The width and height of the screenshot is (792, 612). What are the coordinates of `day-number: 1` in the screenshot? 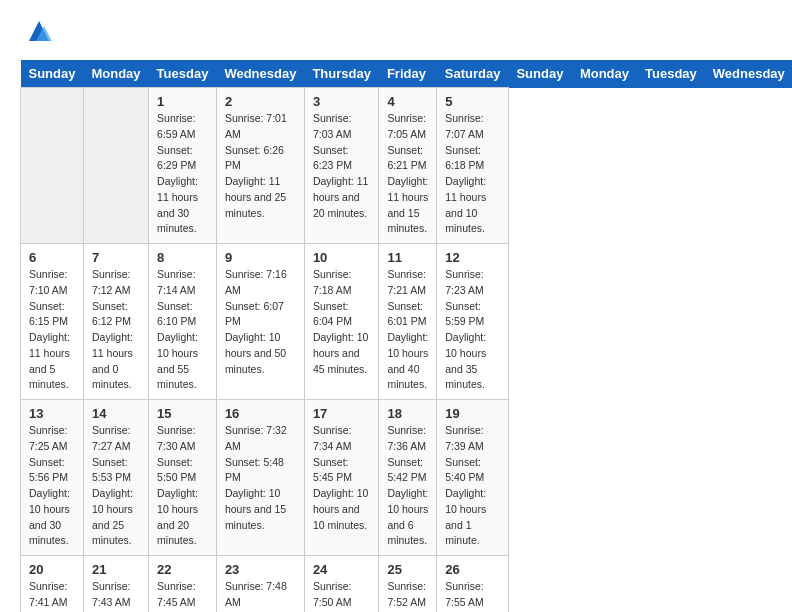 It's located at (182, 102).